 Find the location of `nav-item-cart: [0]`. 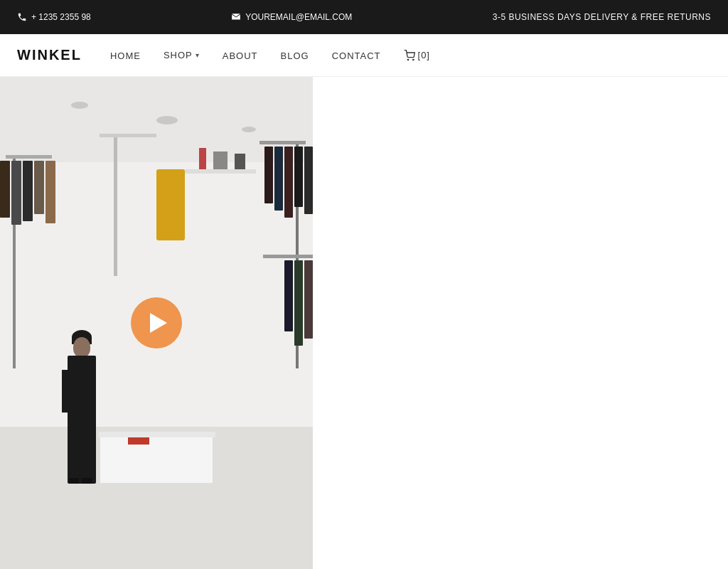

nav-item-cart: [0] is located at coordinates (417, 55).